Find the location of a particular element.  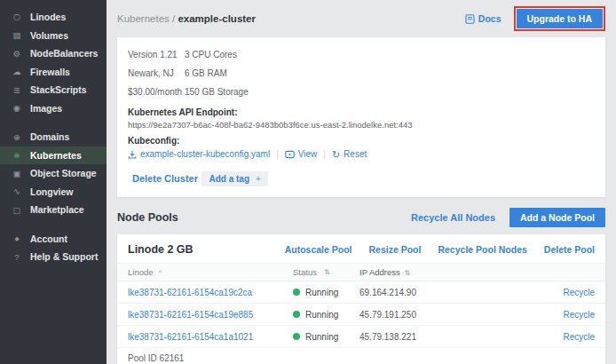

longview-icon: ∿ is located at coordinates (17, 192).